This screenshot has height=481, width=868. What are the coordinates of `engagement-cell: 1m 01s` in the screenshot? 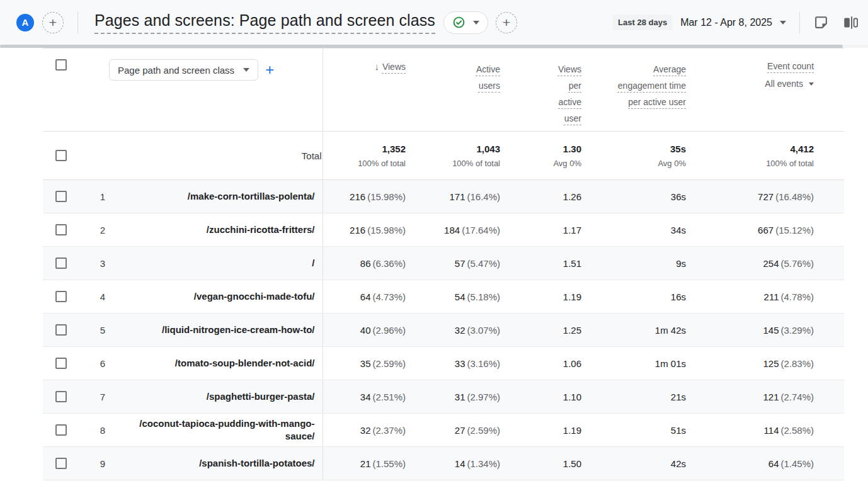 It's located at (634, 364).